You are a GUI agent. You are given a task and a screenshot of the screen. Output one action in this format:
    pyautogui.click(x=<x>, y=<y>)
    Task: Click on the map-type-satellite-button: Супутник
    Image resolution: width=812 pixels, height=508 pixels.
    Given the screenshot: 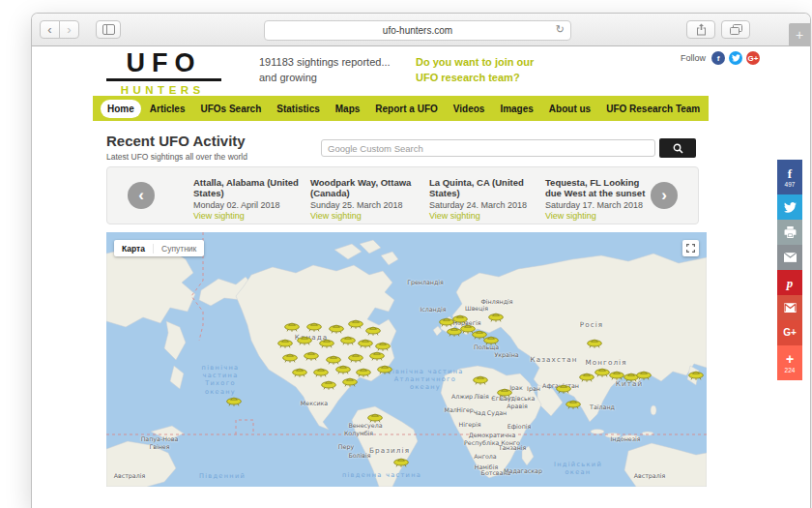 What is the action you would take?
    pyautogui.click(x=178, y=249)
    